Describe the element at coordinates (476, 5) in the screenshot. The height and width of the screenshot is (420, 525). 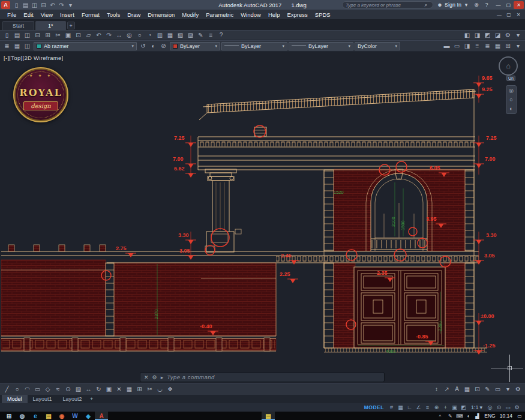
I see `exchange-apps-icon: ⊗` at that location.